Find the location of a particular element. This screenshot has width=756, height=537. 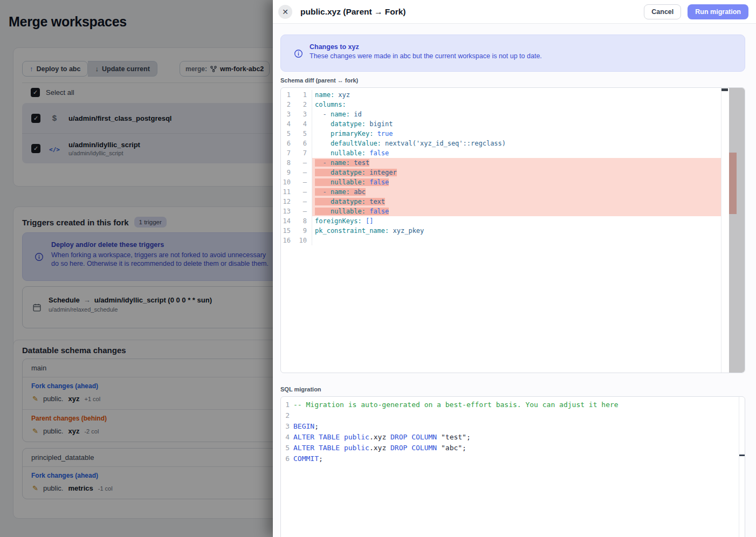

diff-line-code: datatype: bigint is located at coordinates (517, 124).